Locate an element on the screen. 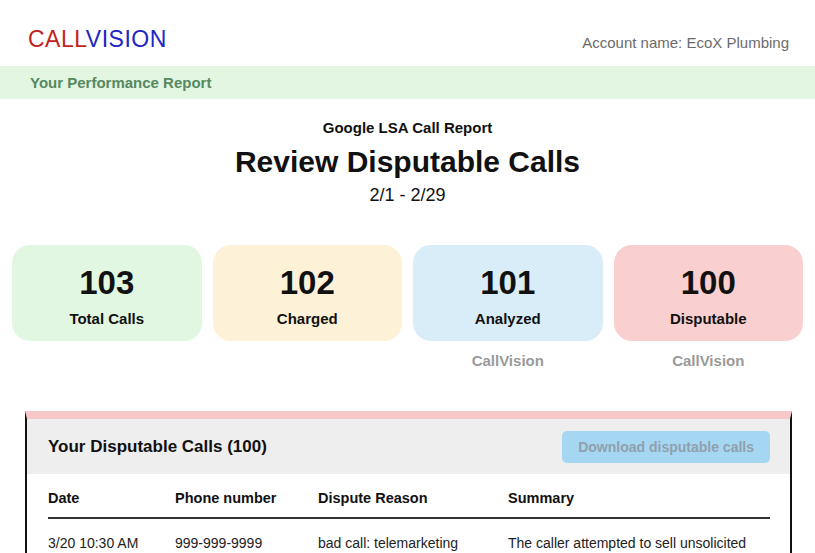 This screenshot has height=553, width=815. report-subtitle: Google LSA Call Report is located at coordinates (408, 128).